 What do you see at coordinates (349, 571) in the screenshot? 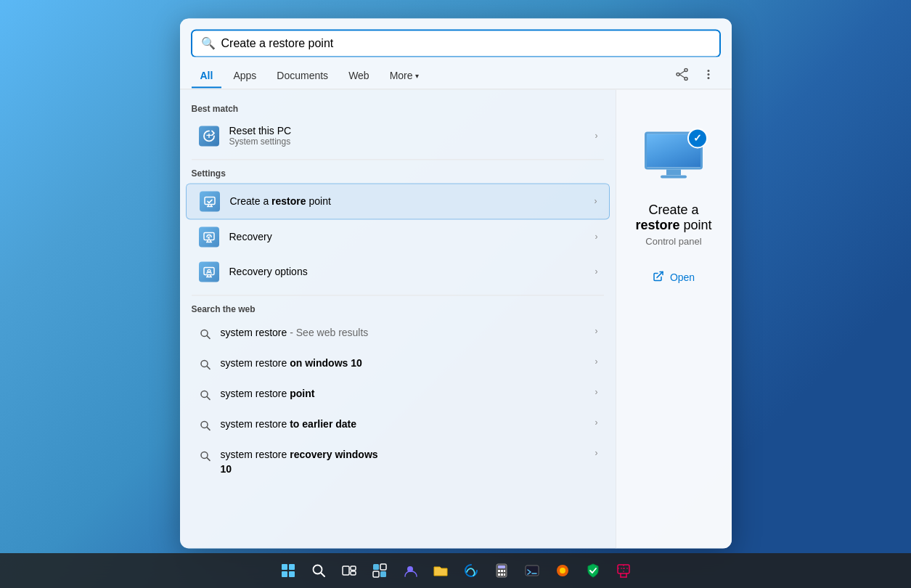
I see `taskbar-task-view` at bounding box center [349, 571].